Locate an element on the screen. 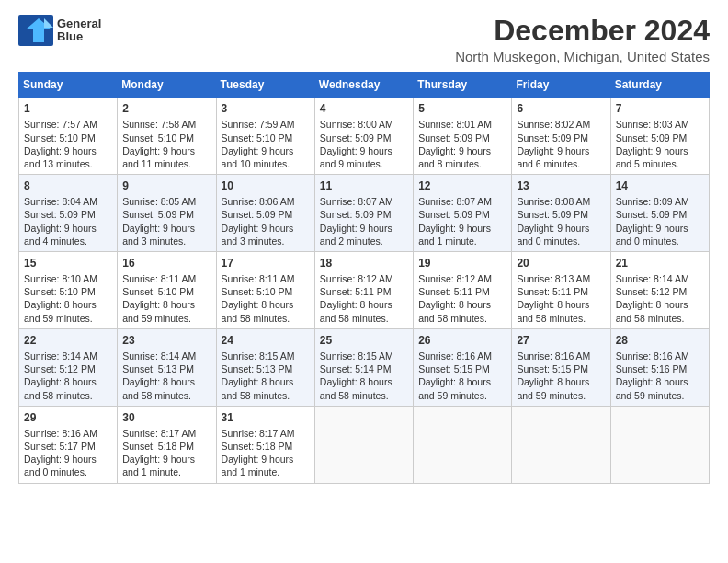 The width and height of the screenshot is (728, 563). day-info-line: and 4 minutes. is located at coordinates (68, 241).